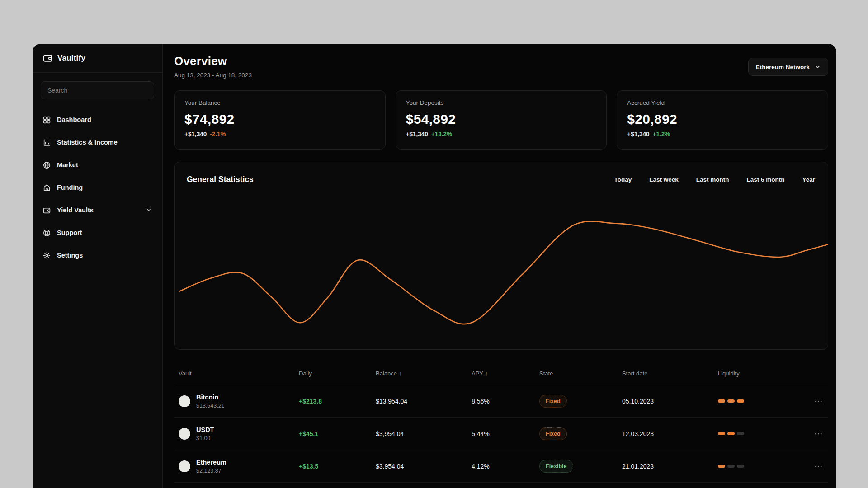 This screenshot has width=868, height=488. I want to click on globe-icon, so click(47, 165).